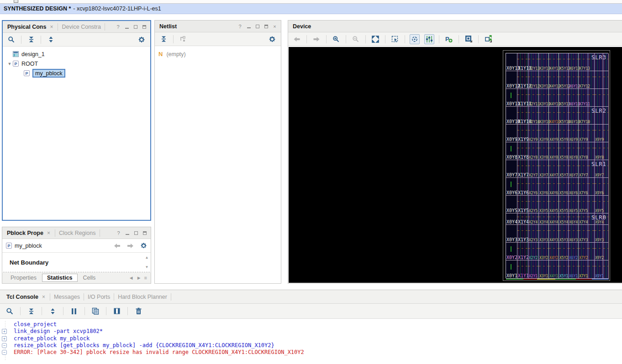 Image resolution: width=622 pixels, height=364 pixels. What do you see at coordinates (95, 311) in the screenshot?
I see `copy-icon` at bounding box center [95, 311].